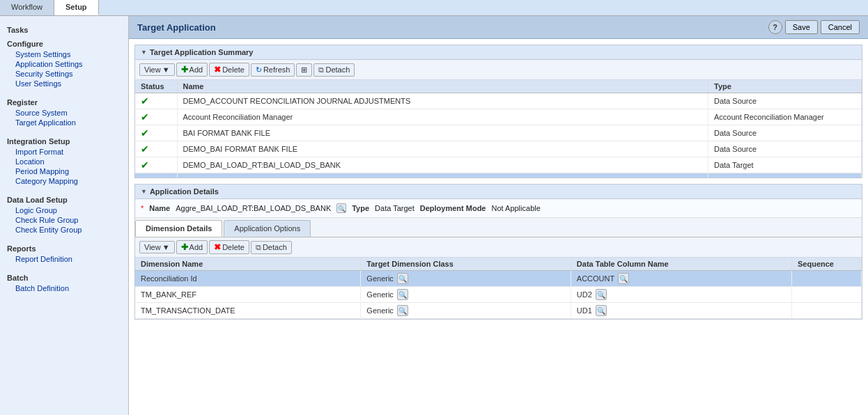 The height and width of the screenshot is (415, 868). I want to click on name-search-icon: 🔍, so click(341, 208).